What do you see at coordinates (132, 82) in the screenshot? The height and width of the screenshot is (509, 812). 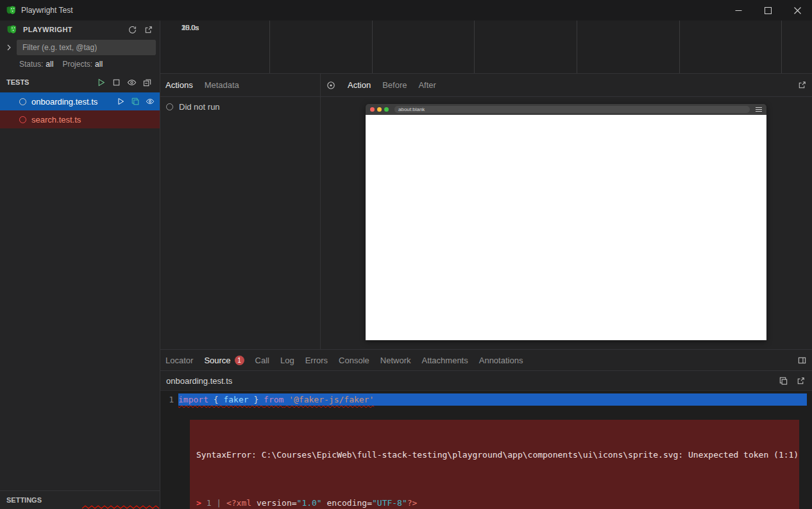 I see `watch-all-eye-icon` at bounding box center [132, 82].